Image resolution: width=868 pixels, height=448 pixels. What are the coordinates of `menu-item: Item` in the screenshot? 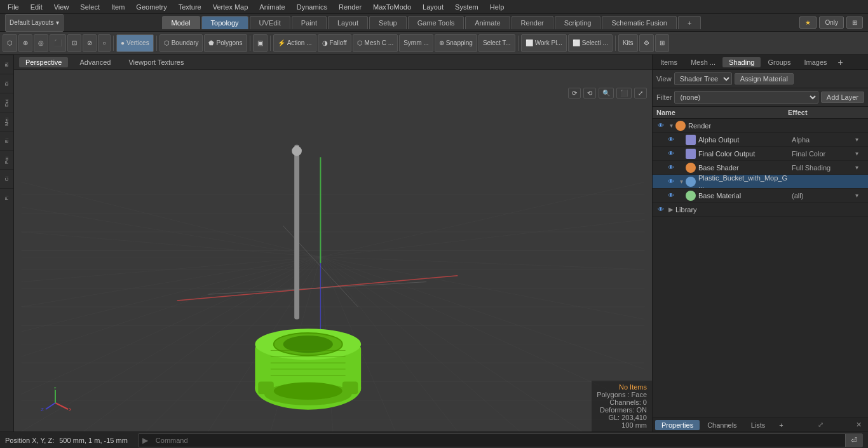 It's located at (118, 7).